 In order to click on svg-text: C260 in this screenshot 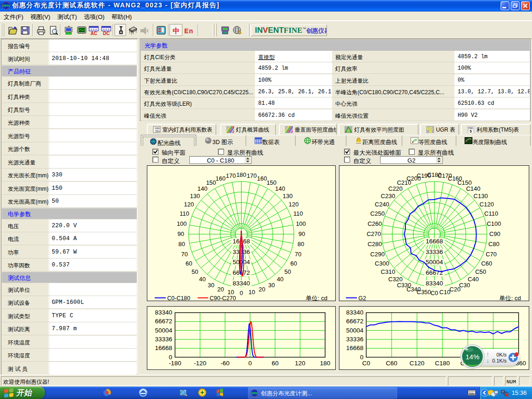, I will do `click(375, 224)`.